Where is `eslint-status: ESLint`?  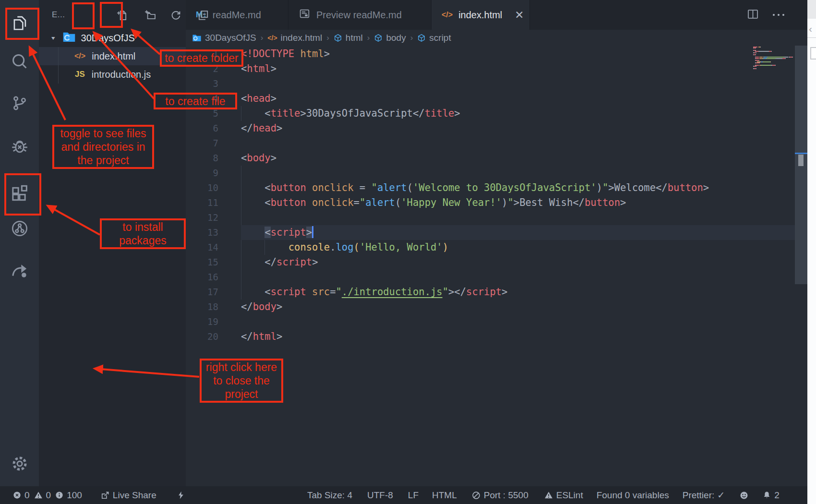
eslint-status: ESLint is located at coordinates (564, 495).